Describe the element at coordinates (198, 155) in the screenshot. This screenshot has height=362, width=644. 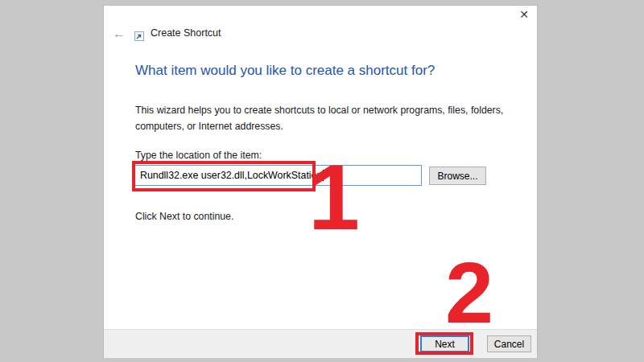
I see `location-label: Type the location of the item:` at that location.